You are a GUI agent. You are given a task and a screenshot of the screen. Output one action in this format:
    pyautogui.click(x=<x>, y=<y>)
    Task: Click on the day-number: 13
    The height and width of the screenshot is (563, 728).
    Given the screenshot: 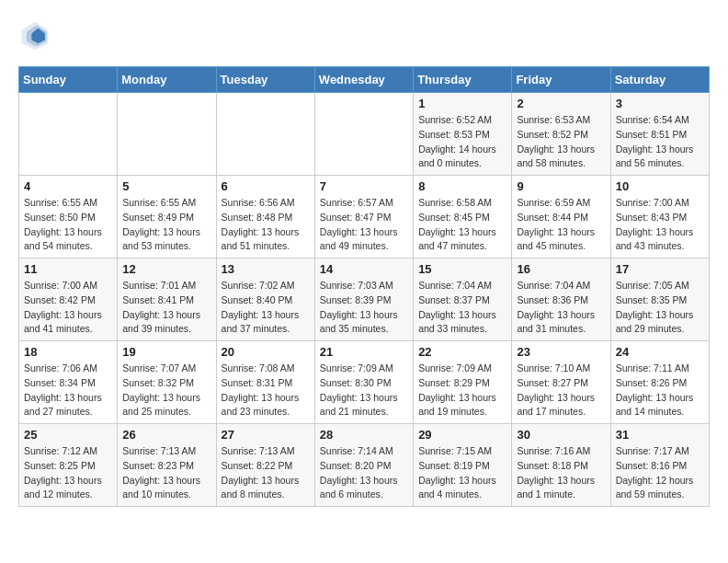 What is the action you would take?
    pyautogui.click(x=266, y=269)
    